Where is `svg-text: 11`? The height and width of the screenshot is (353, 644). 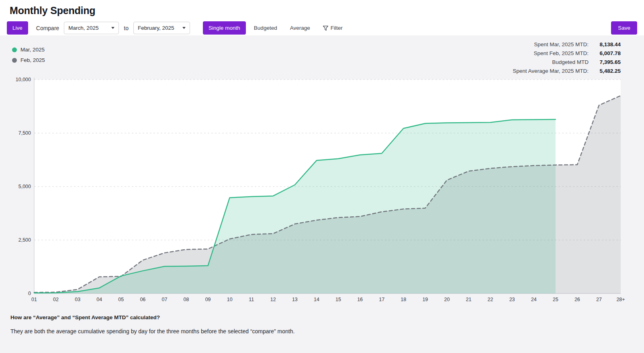
svg-text: 11 is located at coordinates (251, 300).